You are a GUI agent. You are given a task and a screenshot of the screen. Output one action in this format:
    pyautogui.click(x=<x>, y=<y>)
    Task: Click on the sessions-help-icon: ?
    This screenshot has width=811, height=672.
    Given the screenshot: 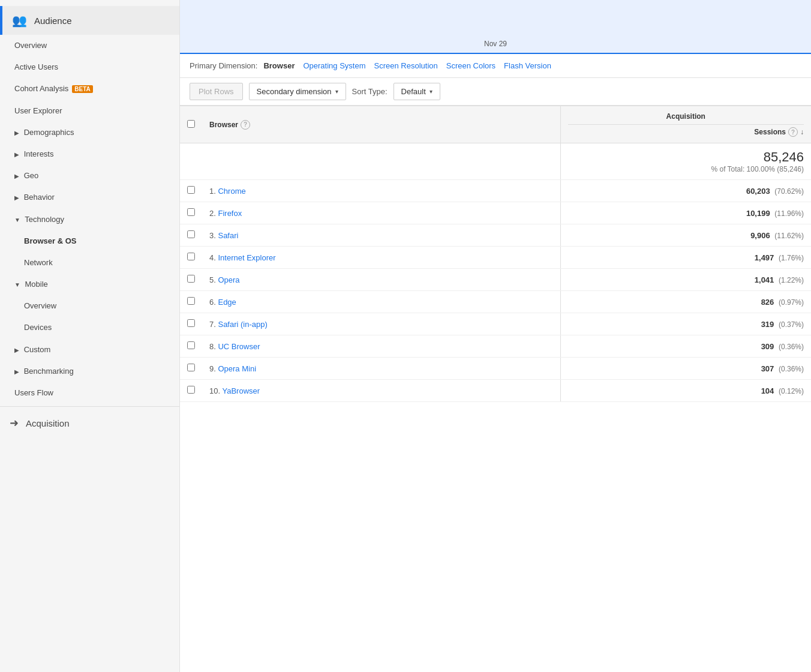 What is the action you would take?
    pyautogui.click(x=793, y=132)
    